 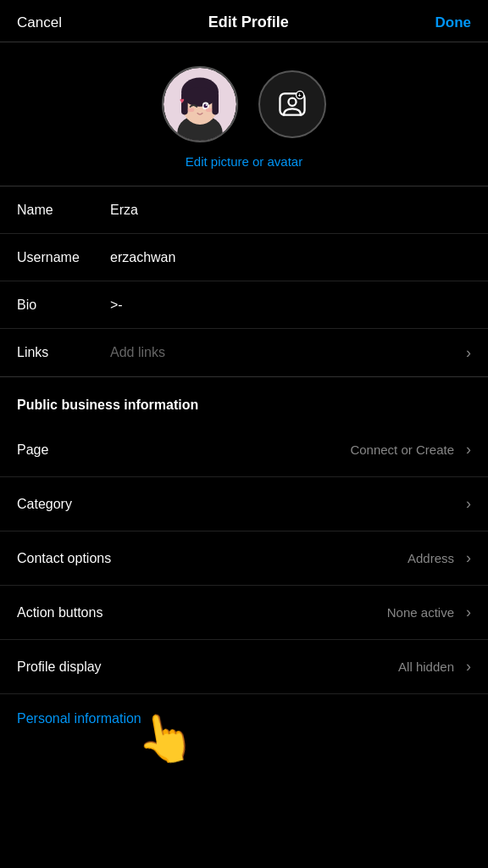 What do you see at coordinates (39, 23) in the screenshot?
I see `cancel-button: Cancel` at bounding box center [39, 23].